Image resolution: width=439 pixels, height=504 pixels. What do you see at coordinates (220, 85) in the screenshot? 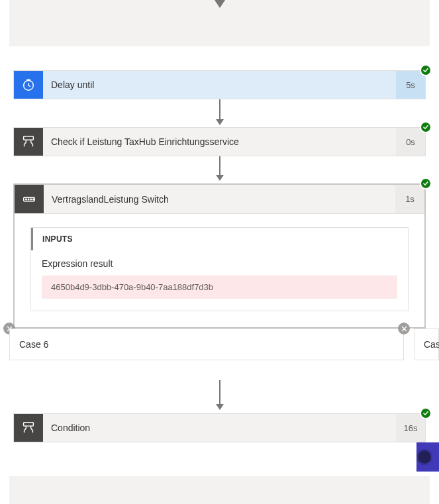
I see `action-delay-until: Delay until 5s` at bounding box center [220, 85].